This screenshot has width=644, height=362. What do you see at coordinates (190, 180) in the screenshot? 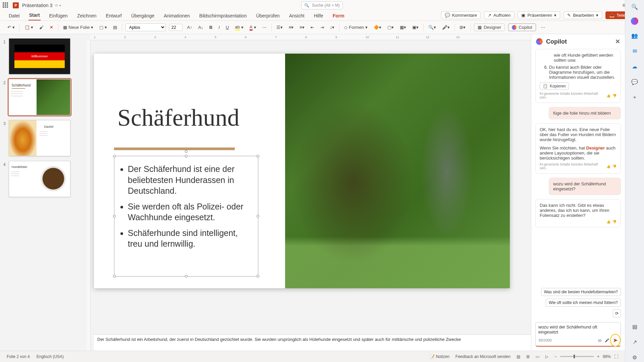
I see `bullet-1: Der Schäferhund ist eine der beliebteste…` at bounding box center [190, 180].